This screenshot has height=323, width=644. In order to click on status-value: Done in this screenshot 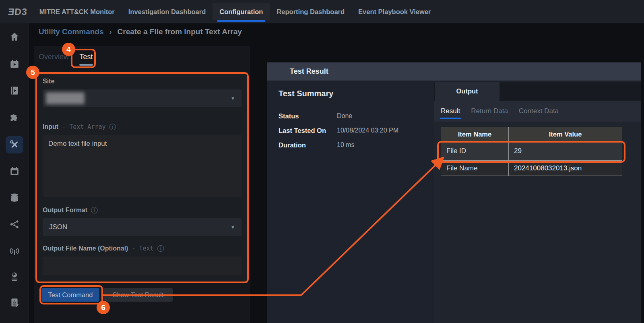, I will do `click(345, 116)`.